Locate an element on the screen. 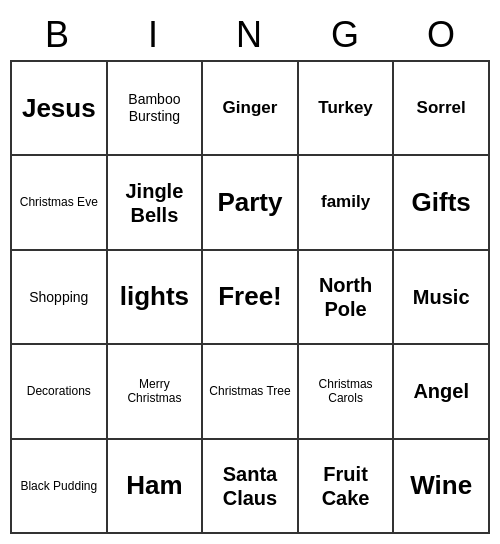 The image size is (500, 544). cell-4-1: Ham is located at coordinates (155, 486).